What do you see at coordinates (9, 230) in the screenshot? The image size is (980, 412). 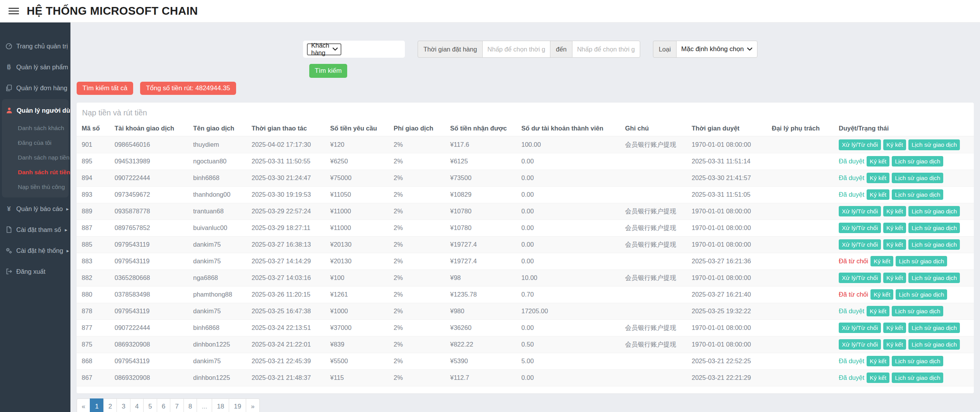 I see `file-icon` at bounding box center [9, 230].